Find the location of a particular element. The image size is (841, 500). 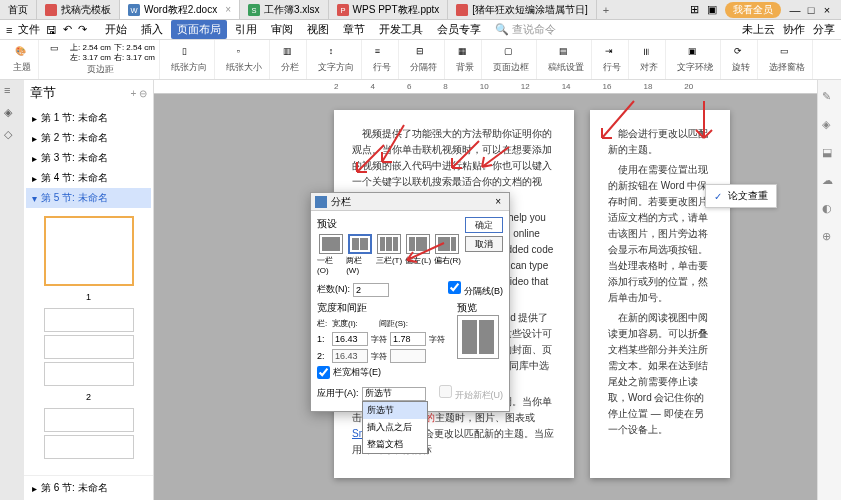

bookmark-icon: ◈ is located at coordinates (12, 114).